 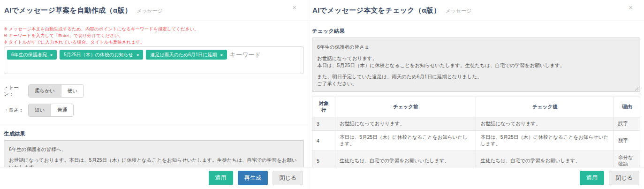 I want to click on note-line: ※ タイトルがすでに入力されている場合、タイトルも反映されます。, so click(x=154, y=42).